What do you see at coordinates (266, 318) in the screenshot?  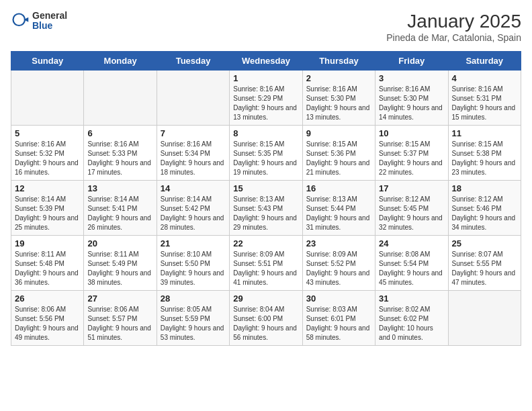 I see `calendar-cell: 29Sunrise: 8:04 AM Sunset: 6:00 PM Dayli…` at bounding box center [266, 318].